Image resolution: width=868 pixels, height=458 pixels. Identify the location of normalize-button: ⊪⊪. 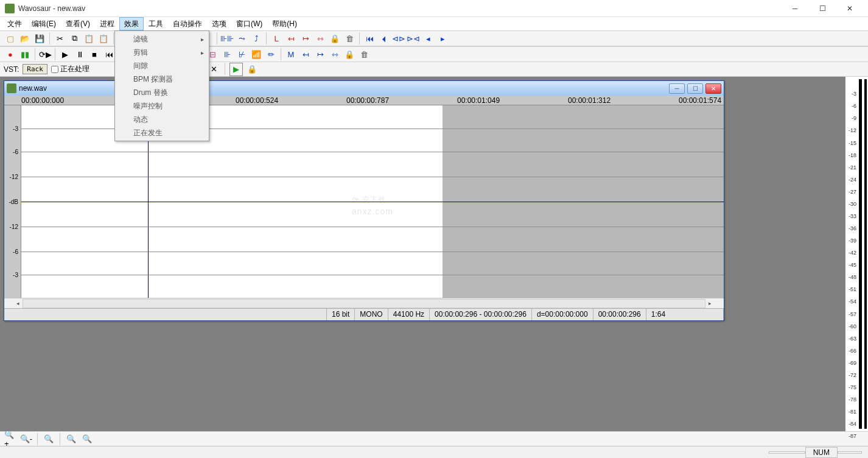
(227, 38).